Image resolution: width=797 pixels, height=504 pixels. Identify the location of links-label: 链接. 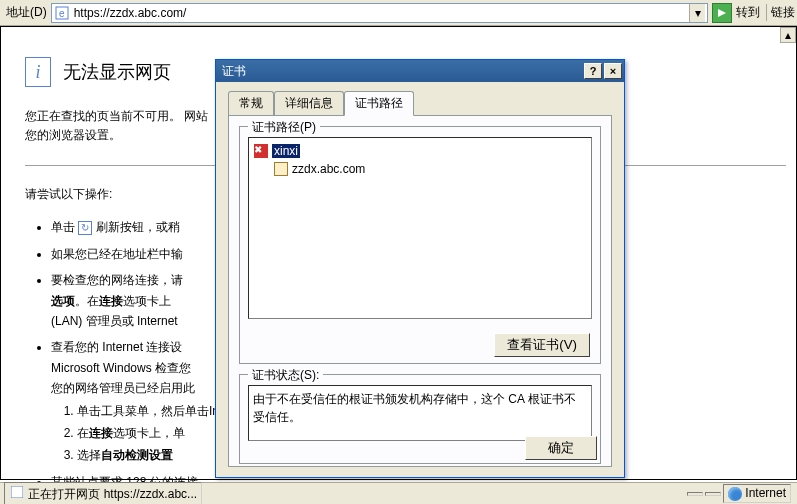
(780, 12).